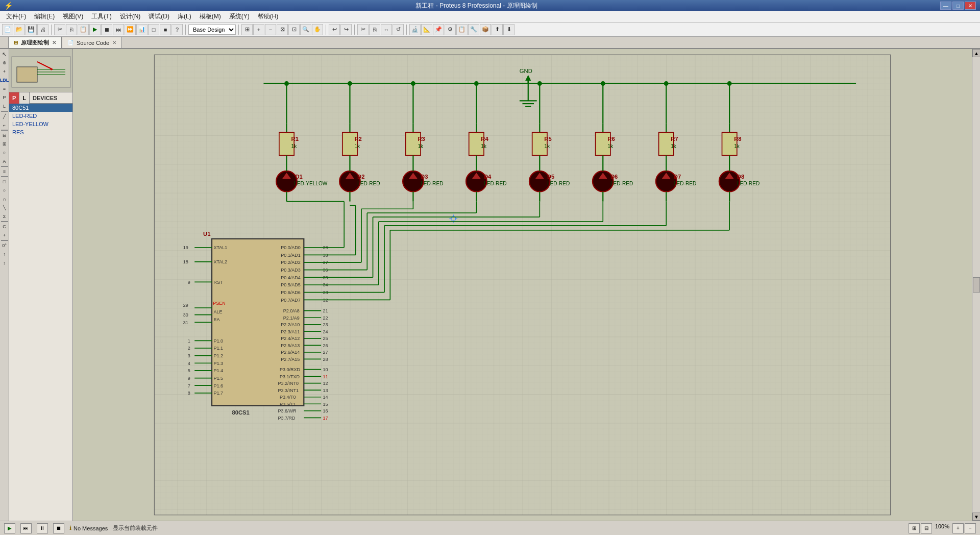 The height and width of the screenshot is (535, 980). Describe the element at coordinates (247, 30) in the screenshot. I see `grid-btn: ⊞` at that location.